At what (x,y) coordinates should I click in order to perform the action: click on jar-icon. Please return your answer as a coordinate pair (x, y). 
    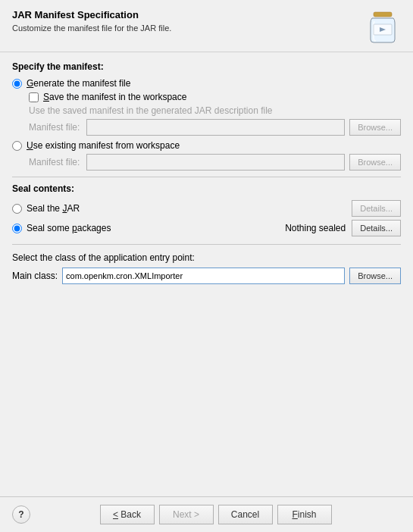
    Looking at the image, I should click on (383, 27).